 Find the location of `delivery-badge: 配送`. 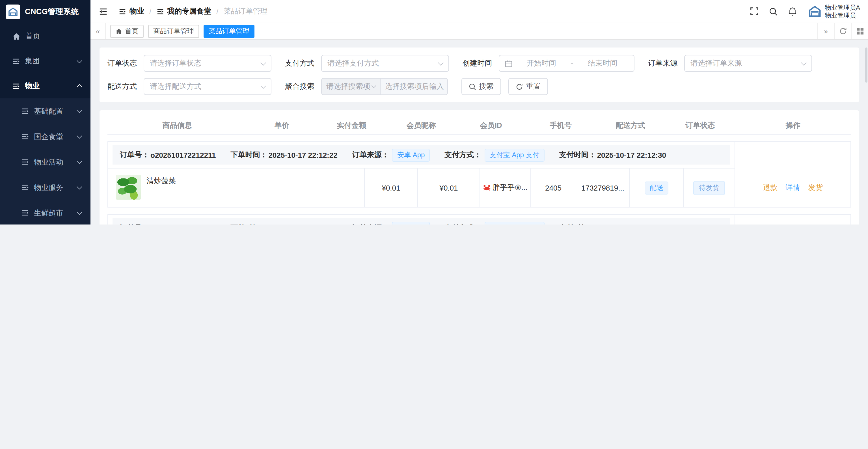

delivery-badge: 配送 is located at coordinates (656, 188).